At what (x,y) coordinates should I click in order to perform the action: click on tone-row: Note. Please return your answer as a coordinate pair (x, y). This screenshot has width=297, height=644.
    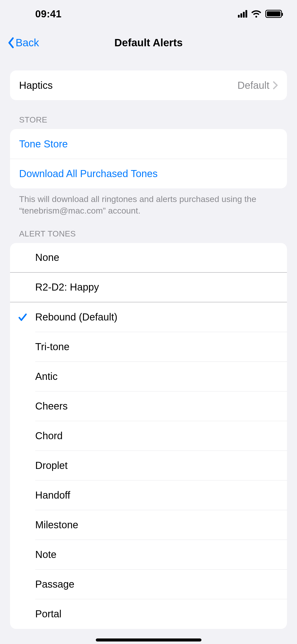
    Looking at the image, I should click on (148, 555).